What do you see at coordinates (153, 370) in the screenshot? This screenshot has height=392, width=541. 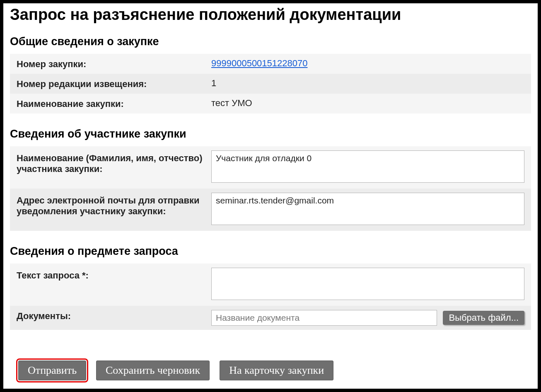 I see `save-draft-button: Сохранить черновик` at bounding box center [153, 370].